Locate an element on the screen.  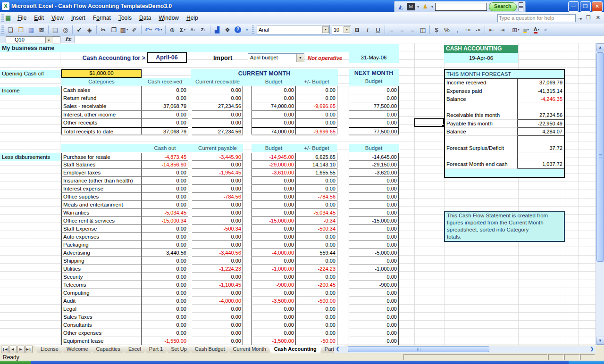
category-cell: Office supplies is located at coordinates (101, 197).